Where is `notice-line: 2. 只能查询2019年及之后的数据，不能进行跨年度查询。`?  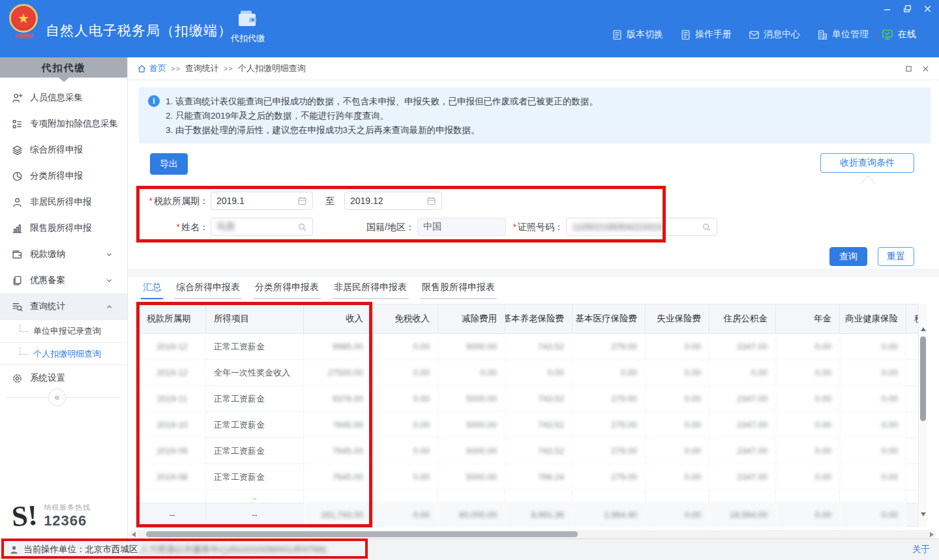
notice-line: 2. 只能查询2019年及之后的数据，不能进行跨年度查询。 is located at coordinates (382, 116).